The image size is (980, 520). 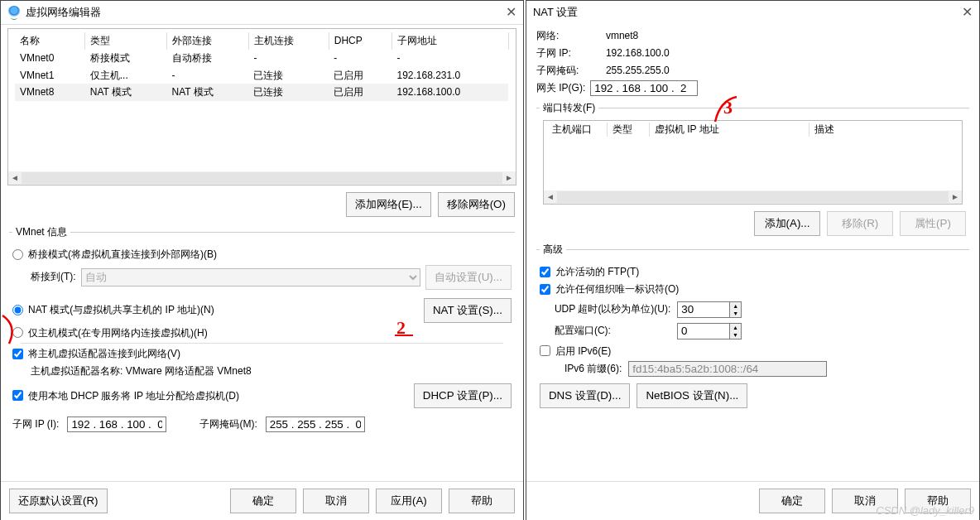 I want to click on nat-settings-button: NAT 设置(S)..., so click(x=468, y=311).